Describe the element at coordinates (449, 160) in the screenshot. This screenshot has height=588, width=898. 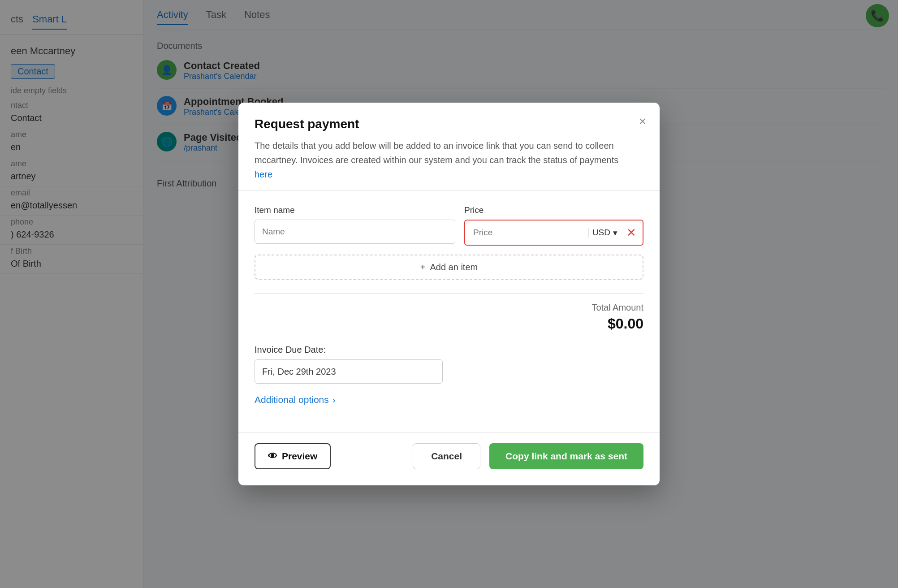
I see `modal-description: The details that you add below will be a…` at that location.